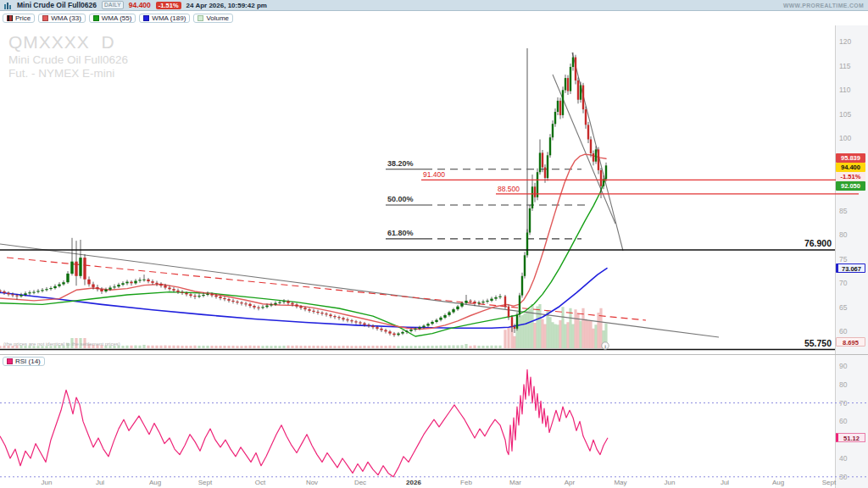 The height and width of the screenshot is (488, 868). I want to click on legend-label: WMA (55), so click(117, 19).